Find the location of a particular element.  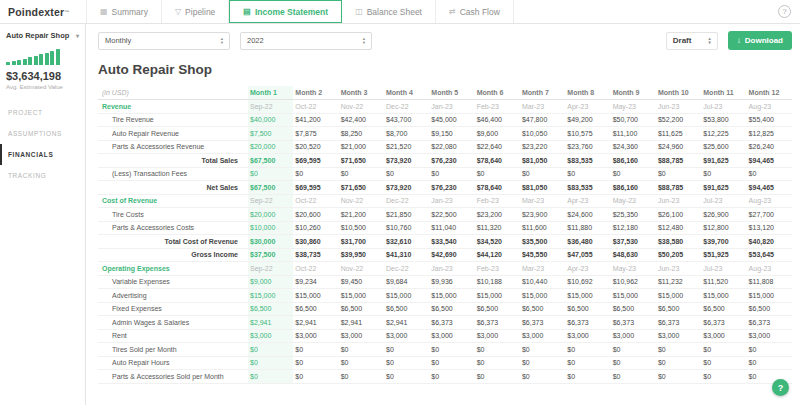

value-cell: $7,500 is located at coordinates (270, 134).